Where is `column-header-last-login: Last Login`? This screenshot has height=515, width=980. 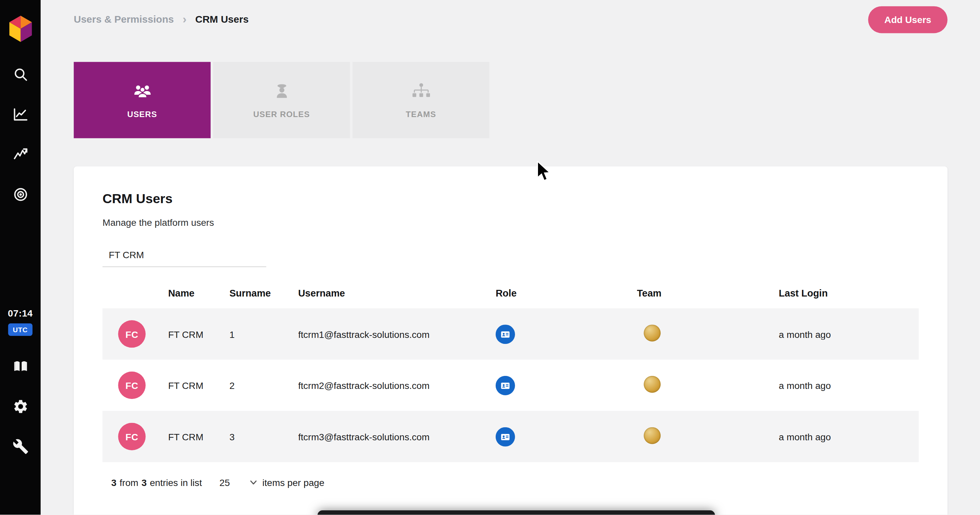 column-header-last-login: Last Login is located at coordinates (849, 293).